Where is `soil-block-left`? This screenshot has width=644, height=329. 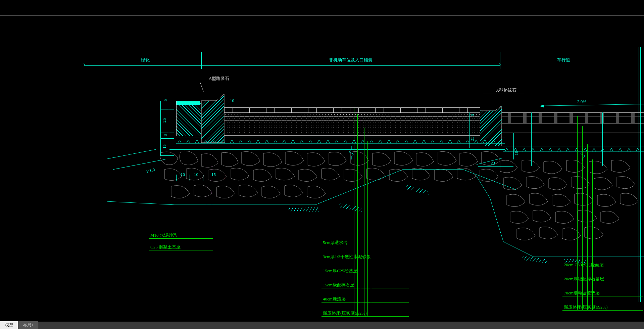 soil-block-left is located at coordinates (189, 118).